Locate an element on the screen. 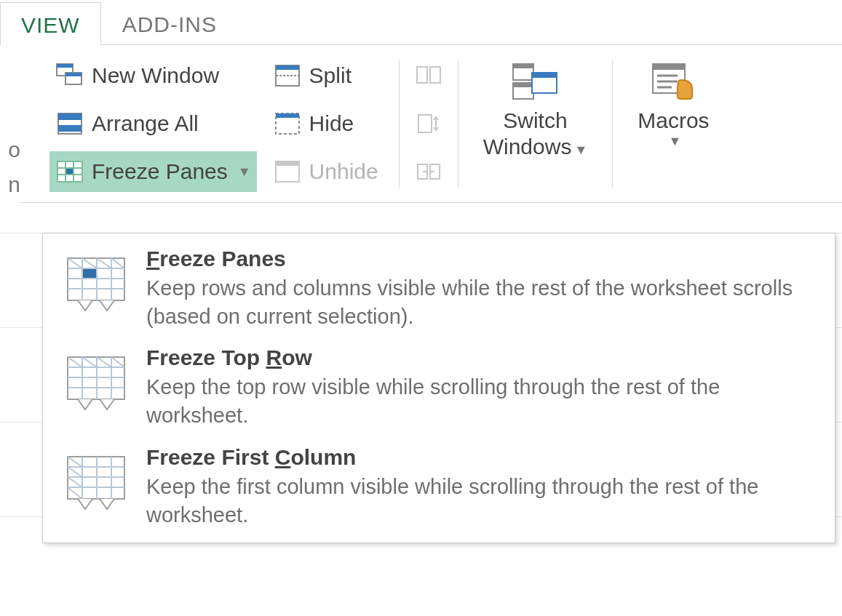  synchronous-scrolling-button is located at coordinates (429, 124).